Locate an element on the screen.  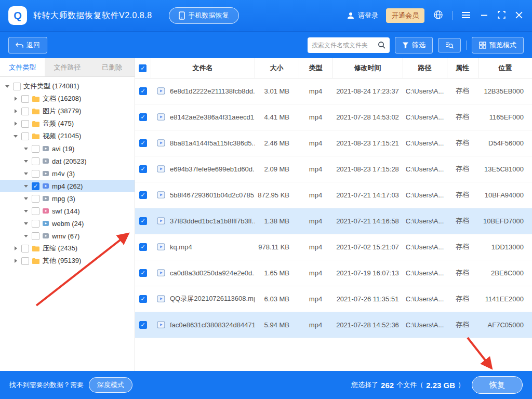
deep-mode-button: 深度模式 is located at coordinates (111, 385).